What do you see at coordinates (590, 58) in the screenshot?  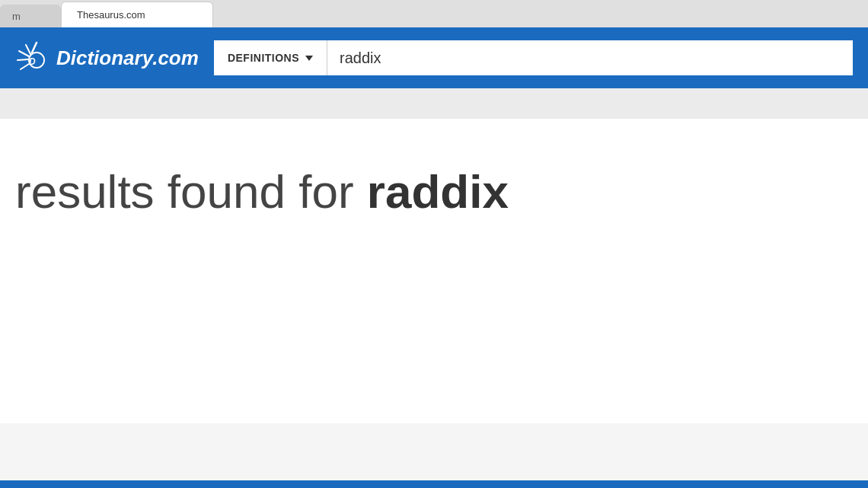 I see `search-input` at bounding box center [590, 58].